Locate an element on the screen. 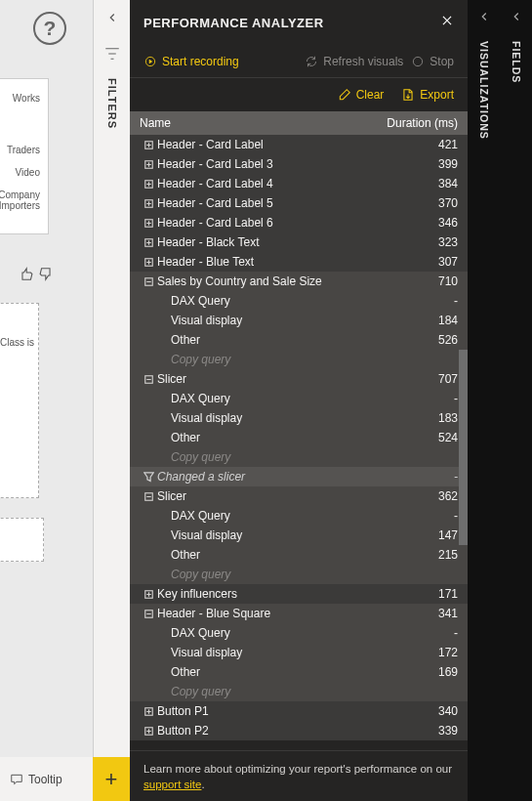  perf-row: Header - Black Text323 is located at coordinates (299, 242).